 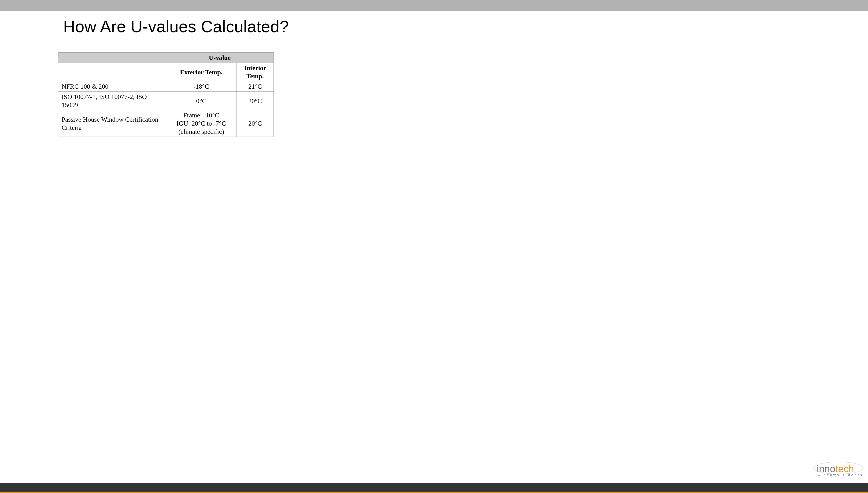 What do you see at coordinates (201, 72) in the screenshot?
I see `subheader-exterior: Exterior Temp.` at bounding box center [201, 72].